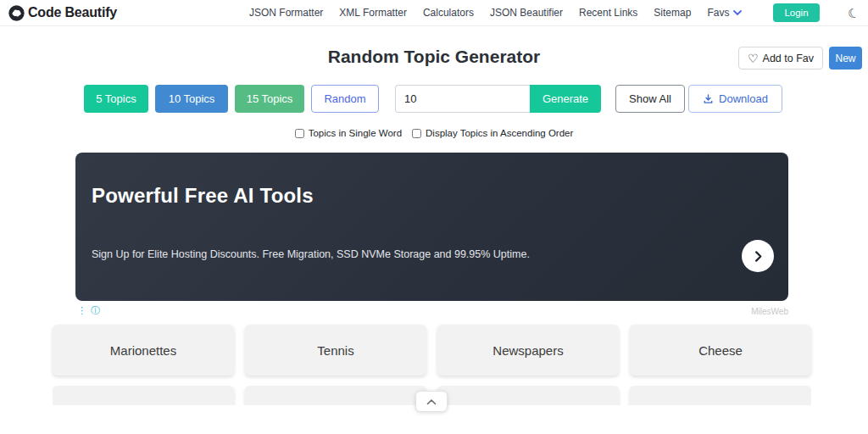  I want to click on nav-item-json-formatter: JSON Formatter, so click(287, 13).